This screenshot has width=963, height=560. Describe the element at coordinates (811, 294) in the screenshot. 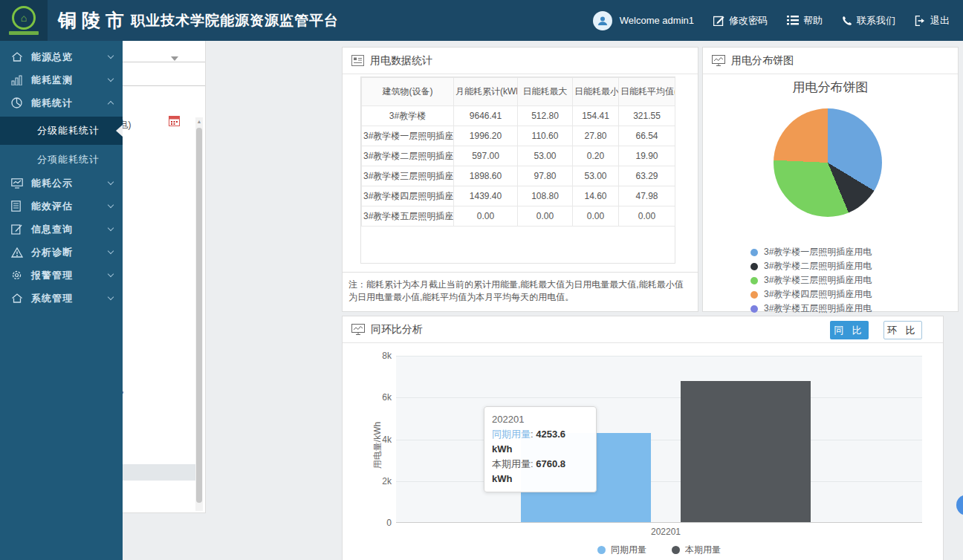

I see `pie-legend-item-3: 3#教学楼四层照明插座用电` at that location.